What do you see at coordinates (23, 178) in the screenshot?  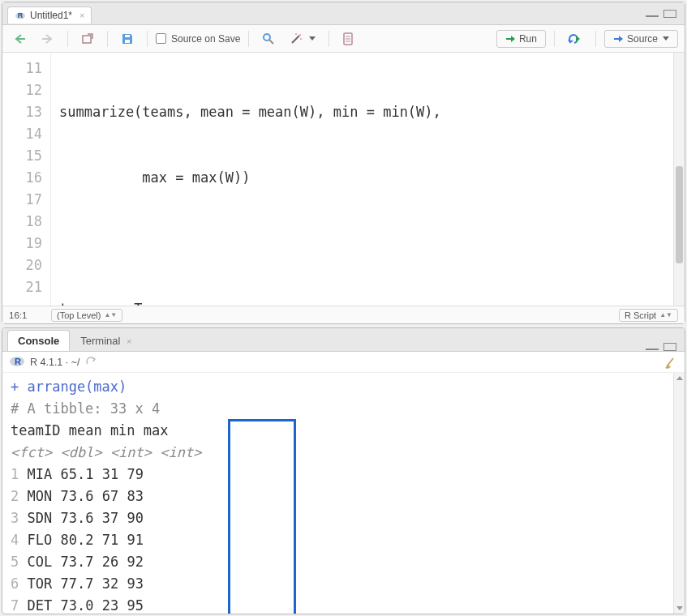 I see `line-number: 16` at bounding box center [23, 178].